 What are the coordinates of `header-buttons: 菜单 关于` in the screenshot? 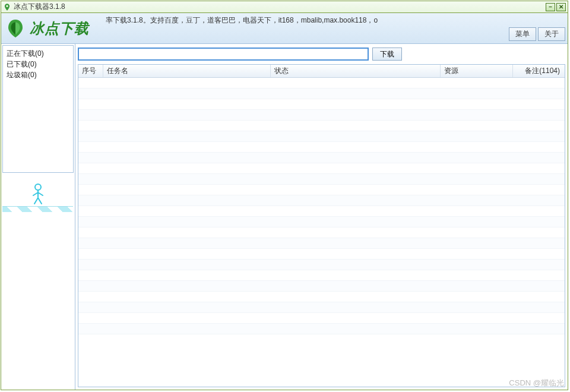 It's located at (536, 34).